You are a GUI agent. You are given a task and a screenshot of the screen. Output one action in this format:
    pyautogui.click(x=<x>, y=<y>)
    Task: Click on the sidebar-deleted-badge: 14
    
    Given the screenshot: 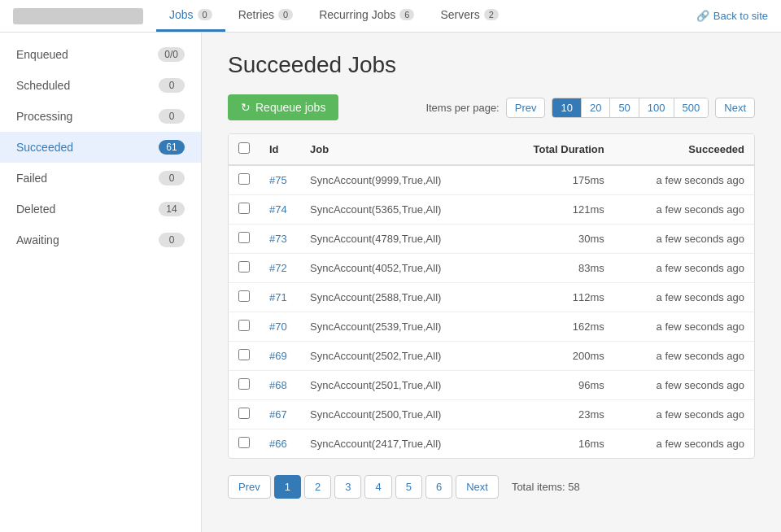 What is the action you would take?
    pyautogui.click(x=172, y=209)
    